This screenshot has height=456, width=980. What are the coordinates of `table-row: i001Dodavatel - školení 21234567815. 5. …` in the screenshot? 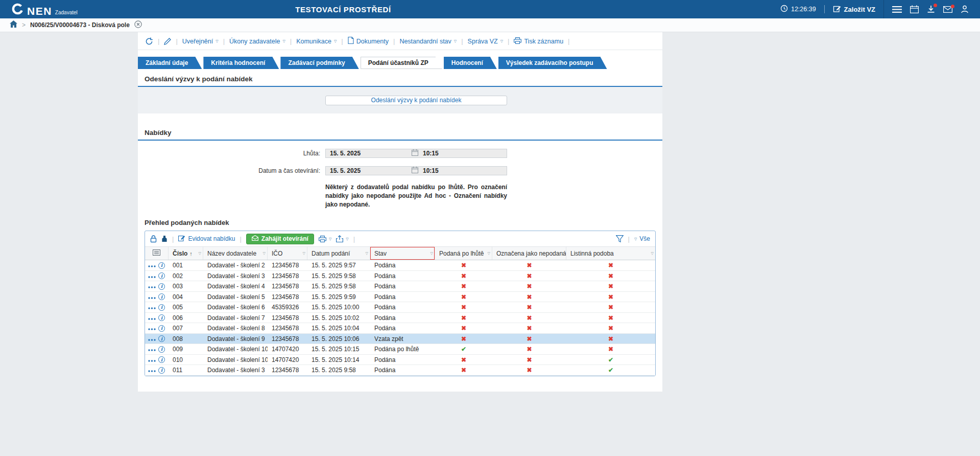 It's located at (400, 266).